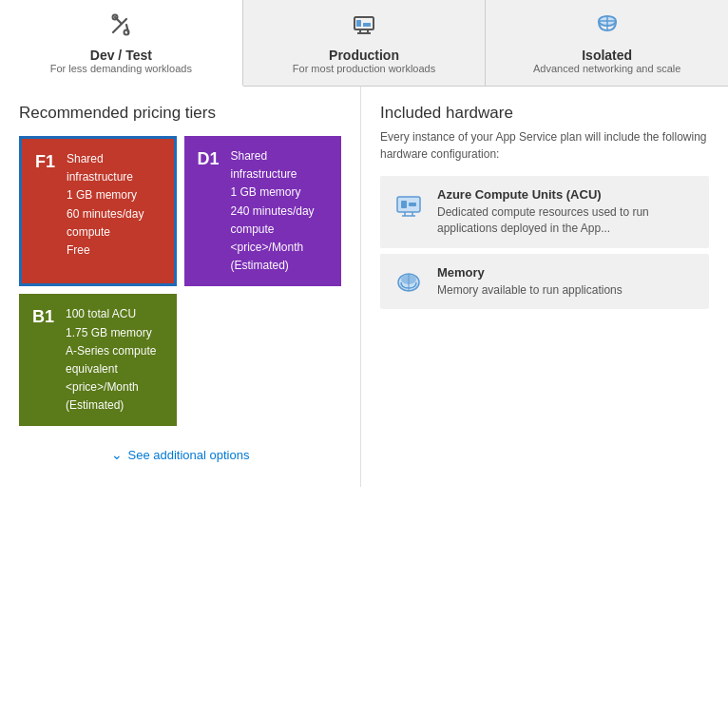 This screenshot has height=716, width=728. What do you see at coordinates (113, 211) in the screenshot?
I see `f1-details: Shared infrastructure 1 GB memory 60 min…` at bounding box center [113, 211].